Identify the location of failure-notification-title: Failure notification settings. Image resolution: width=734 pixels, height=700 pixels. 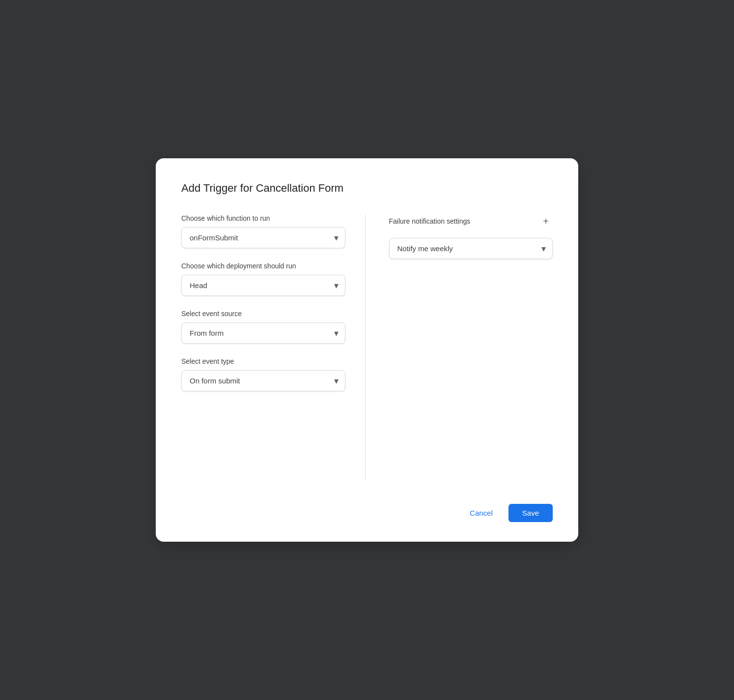
(430, 221).